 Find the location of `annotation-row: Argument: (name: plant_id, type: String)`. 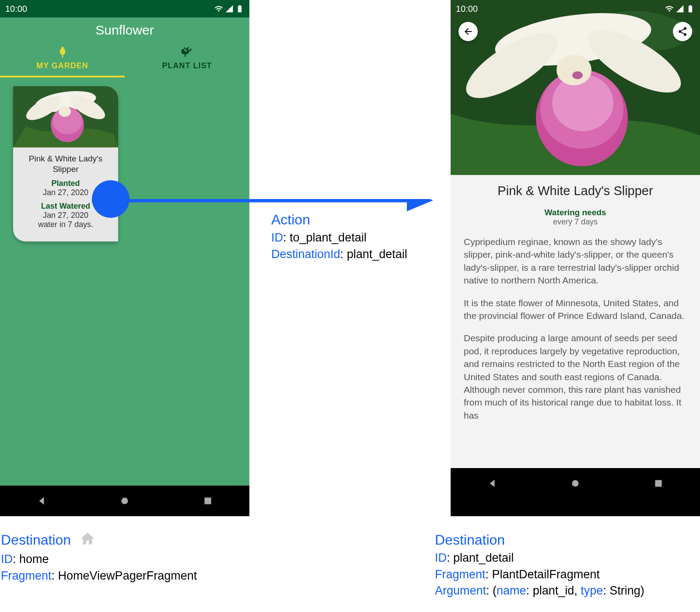

annotation-row: Argument: (name: plant_id, type: String) is located at coordinates (540, 591).